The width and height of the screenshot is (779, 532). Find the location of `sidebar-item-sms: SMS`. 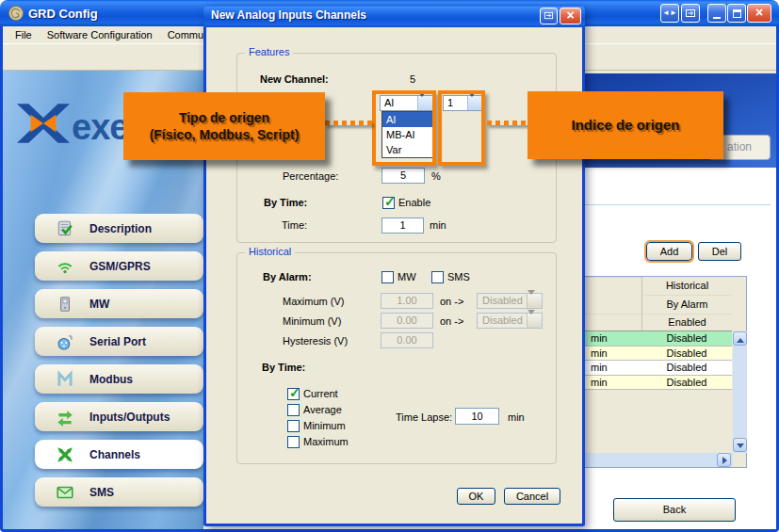

sidebar-item-sms: SMS is located at coordinates (119, 492).